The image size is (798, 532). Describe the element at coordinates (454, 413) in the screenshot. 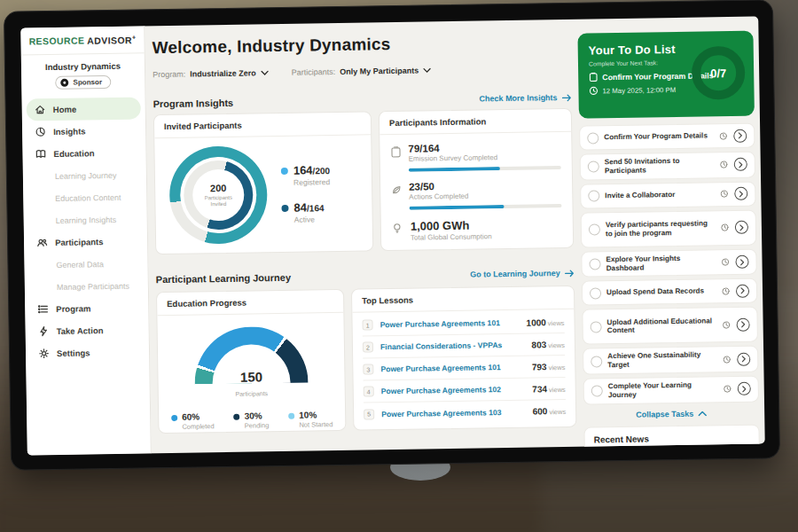

I see `lesson-link: Power Purchase Agreements 103` at that location.